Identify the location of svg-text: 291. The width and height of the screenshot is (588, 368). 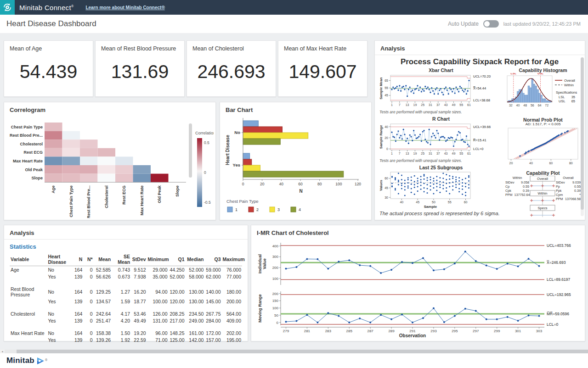
(413, 331).